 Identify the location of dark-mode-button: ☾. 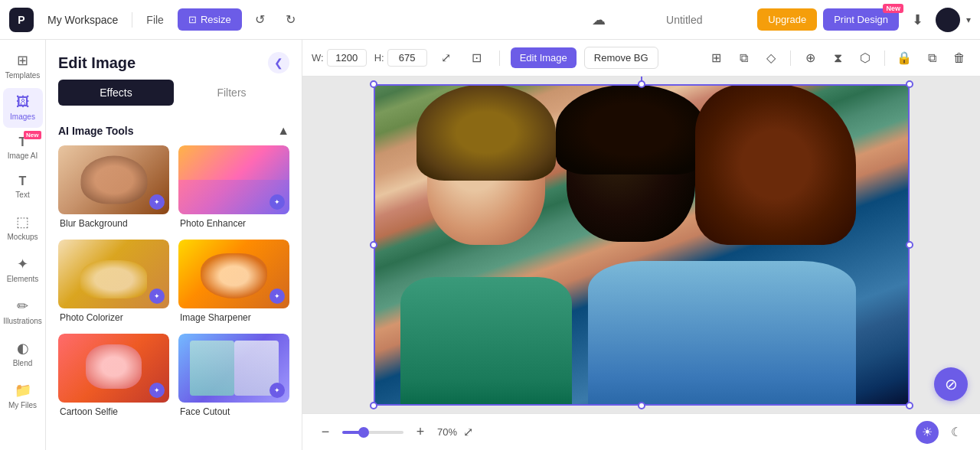
(956, 432).